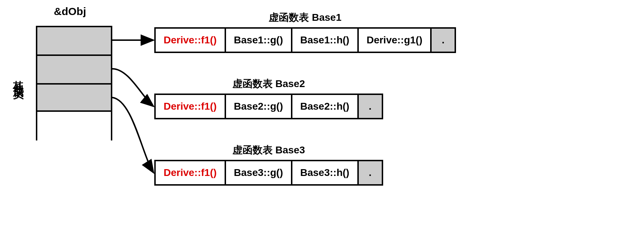  Describe the element at coordinates (326, 173) in the screenshot. I see `vtable-base3-cell-2: Base3::h()` at that location.